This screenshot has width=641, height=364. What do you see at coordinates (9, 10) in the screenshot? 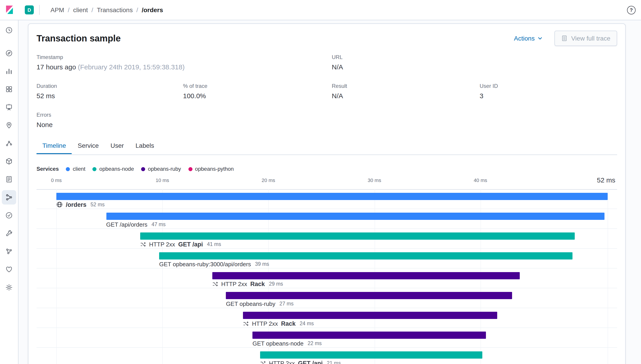
I see `kibana-logo` at bounding box center [9, 10].